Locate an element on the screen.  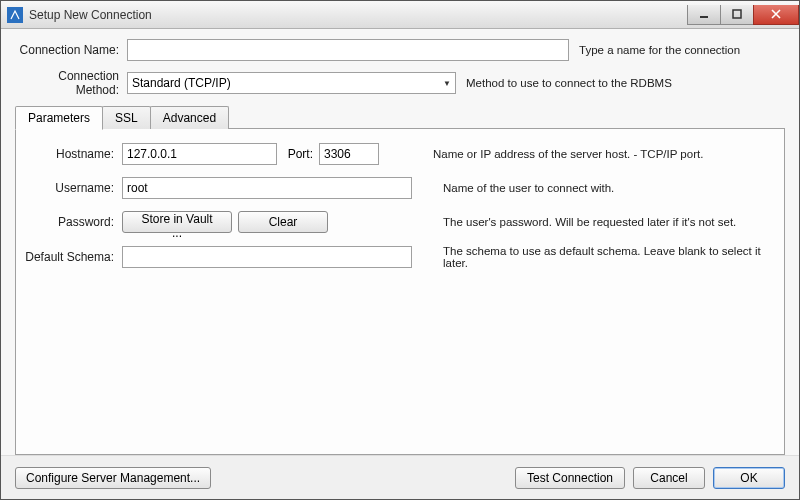
window-title: Setup New Connection is located at coordinates (90, 15).